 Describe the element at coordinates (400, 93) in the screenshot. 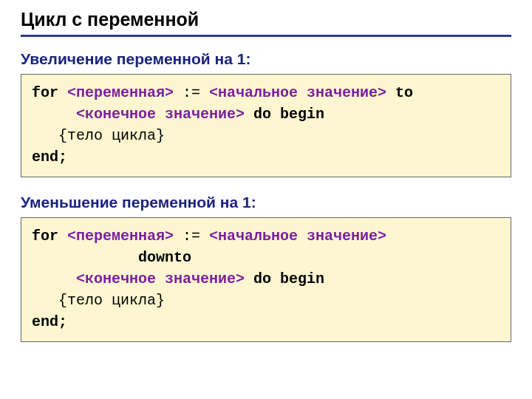

I see `kw-to: to` at that location.